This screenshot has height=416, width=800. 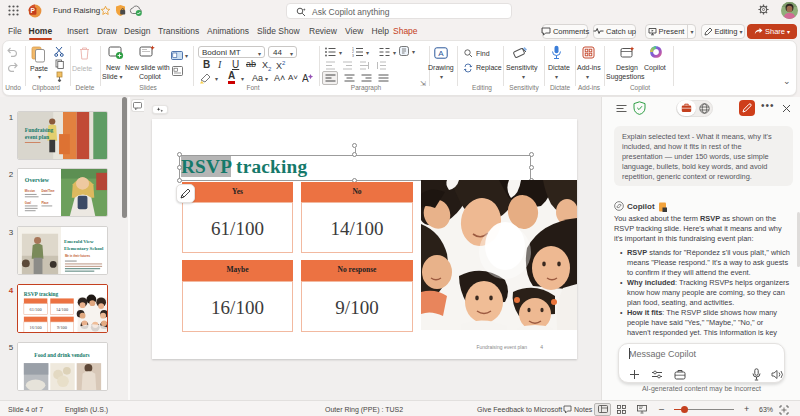 I want to click on svg-text: RSVP tracking, so click(x=42, y=294).